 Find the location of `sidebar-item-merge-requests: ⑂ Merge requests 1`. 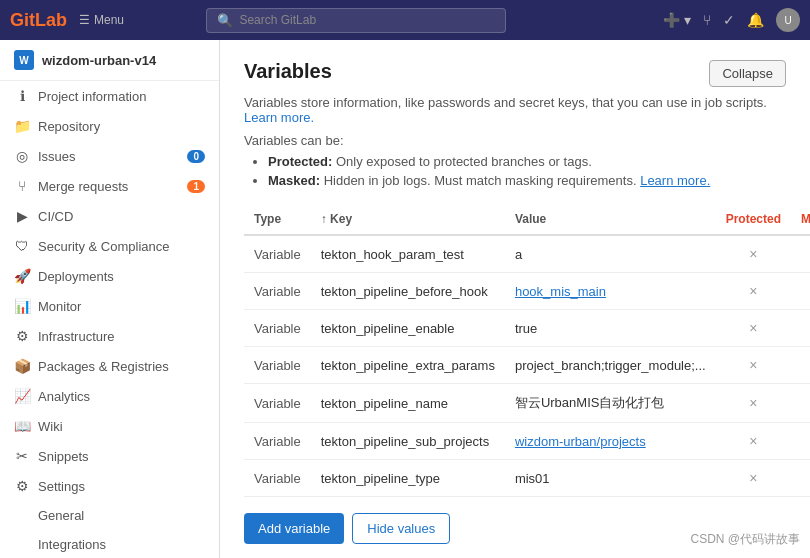

sidebar-item-merge-requests: ⑂ Merge requests 1 is located at coordinates (110, 186).